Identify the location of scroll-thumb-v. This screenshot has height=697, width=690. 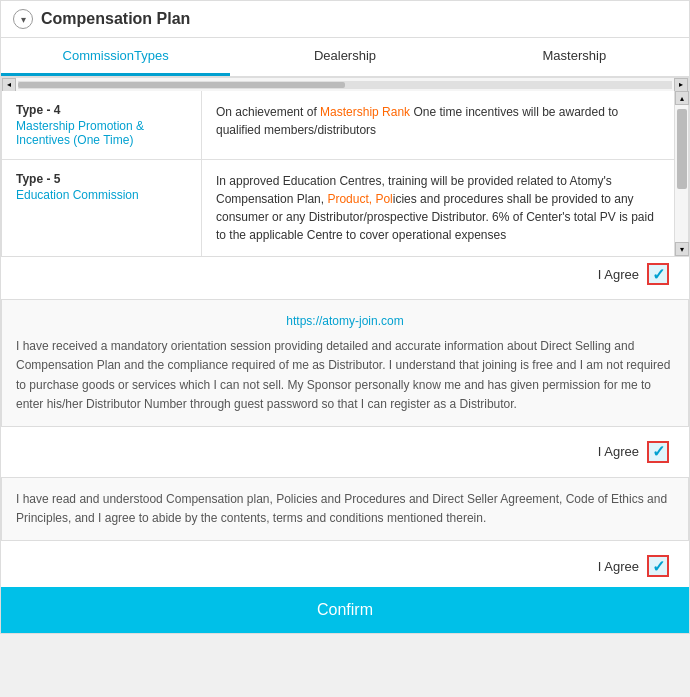
(682, 149).